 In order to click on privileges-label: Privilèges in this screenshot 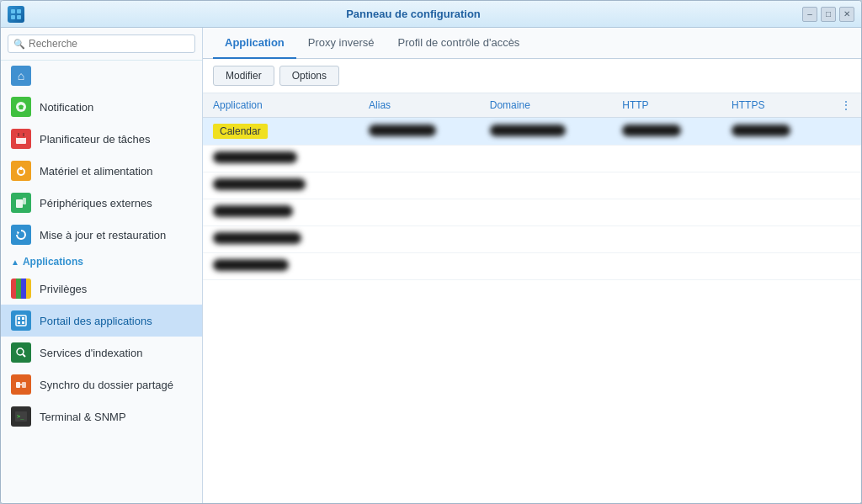, I will do `click(63, 289)`.